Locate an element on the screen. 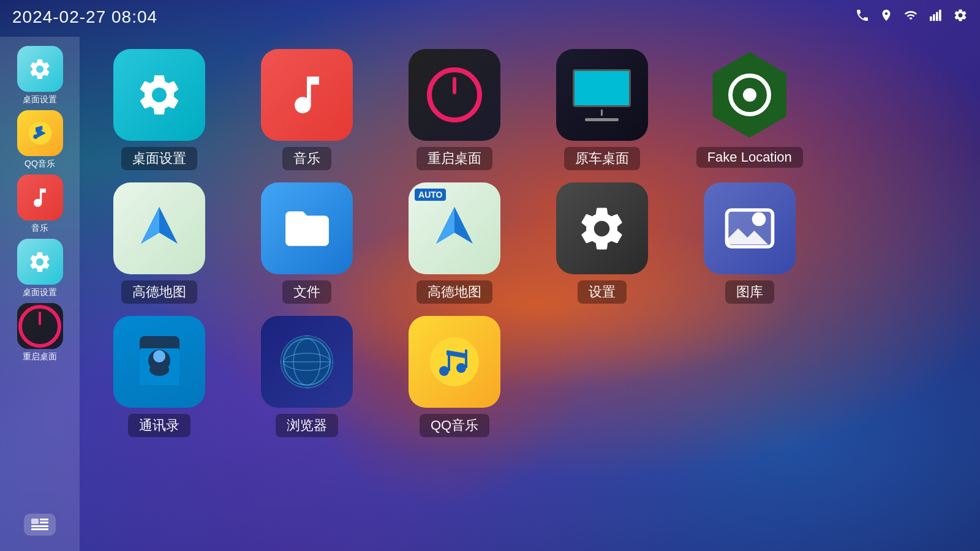 The height and width of the screenshot is (551, 980). app-desktop-settings: 桌面设置 is located at coordinates (159, 110).